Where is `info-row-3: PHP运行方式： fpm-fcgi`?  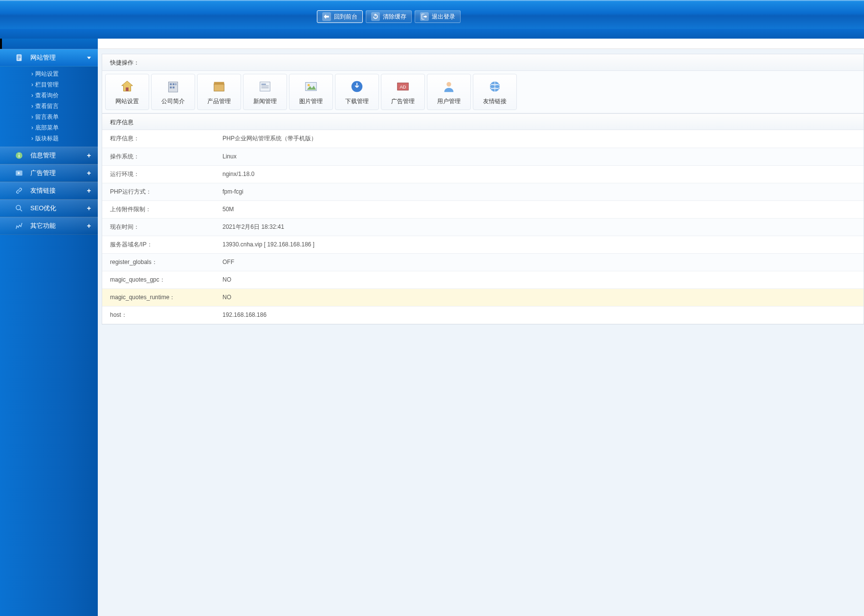
info-row-3: PHP运行方式： fpm-fcgi is located at coordinates (483, 192).